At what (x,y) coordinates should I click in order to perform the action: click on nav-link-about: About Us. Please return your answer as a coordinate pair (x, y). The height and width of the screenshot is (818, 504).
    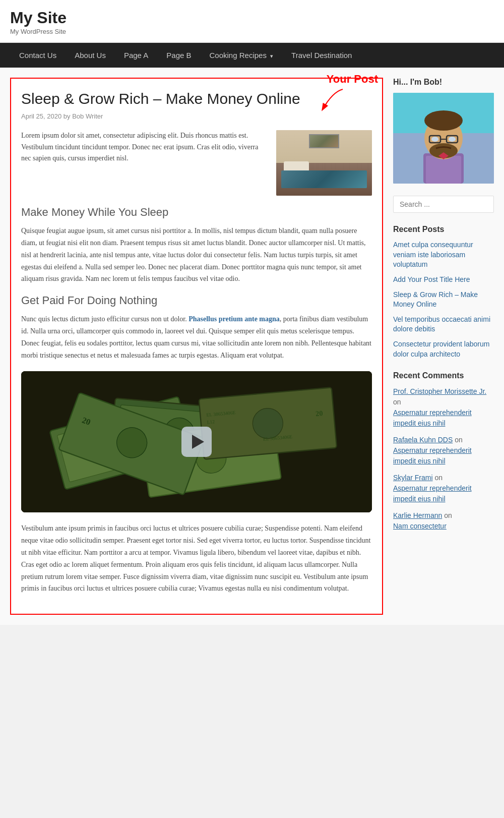
    Looking at the image, I should click on (90, 55).